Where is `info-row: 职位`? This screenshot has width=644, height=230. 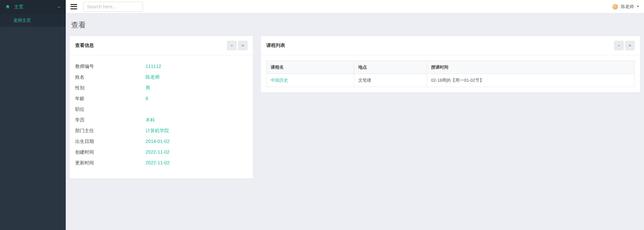 info-row: 职位 is located at coordinates (161, 109).